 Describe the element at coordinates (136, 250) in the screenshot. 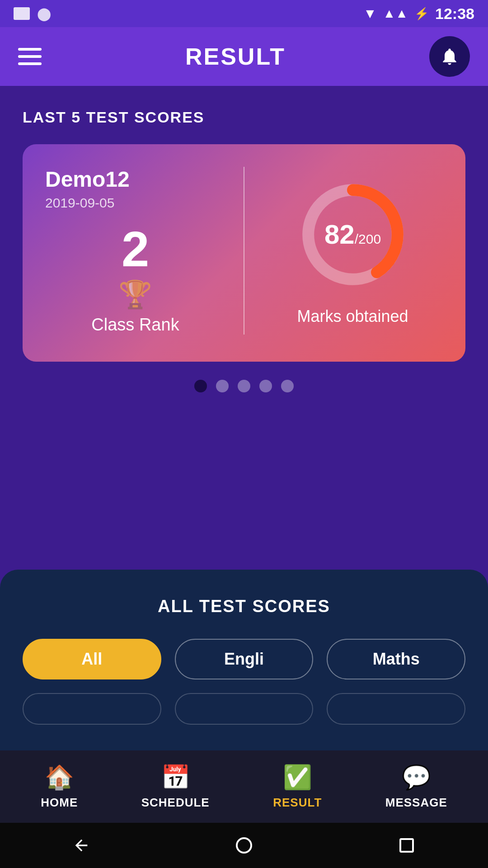

I see `score-card-left: Demo12 2019-09-05 2 🏆 Class Rank` at that location.